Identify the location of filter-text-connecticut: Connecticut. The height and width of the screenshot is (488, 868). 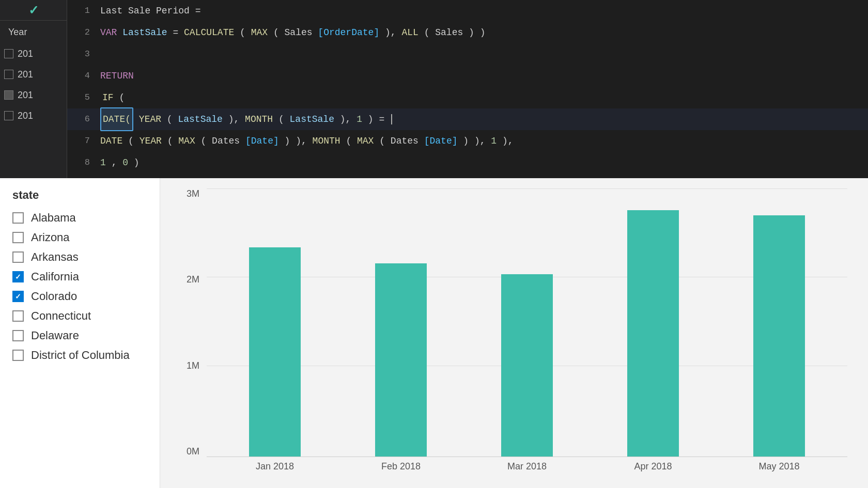
(61, 316).